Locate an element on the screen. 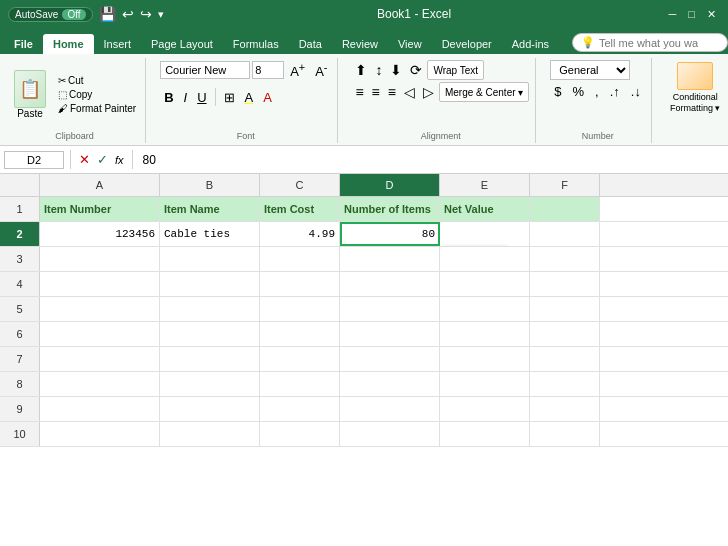  bold-button: B is located at coordinates (168, 98).